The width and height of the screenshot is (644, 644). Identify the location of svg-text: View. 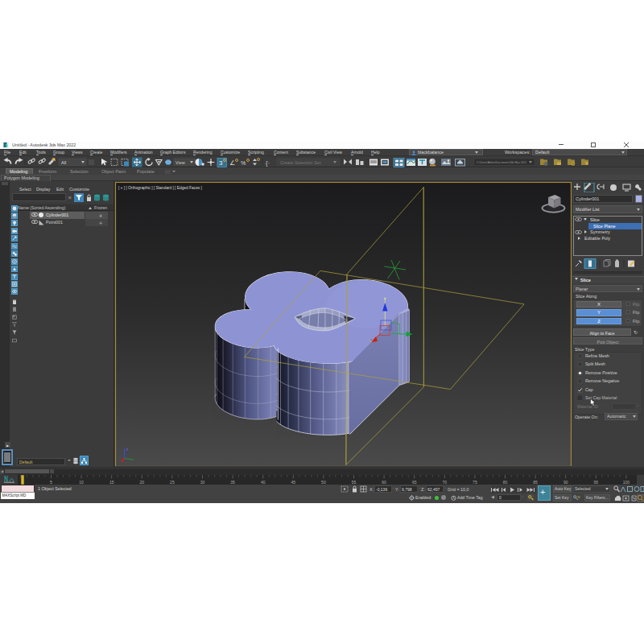
(180, 162).